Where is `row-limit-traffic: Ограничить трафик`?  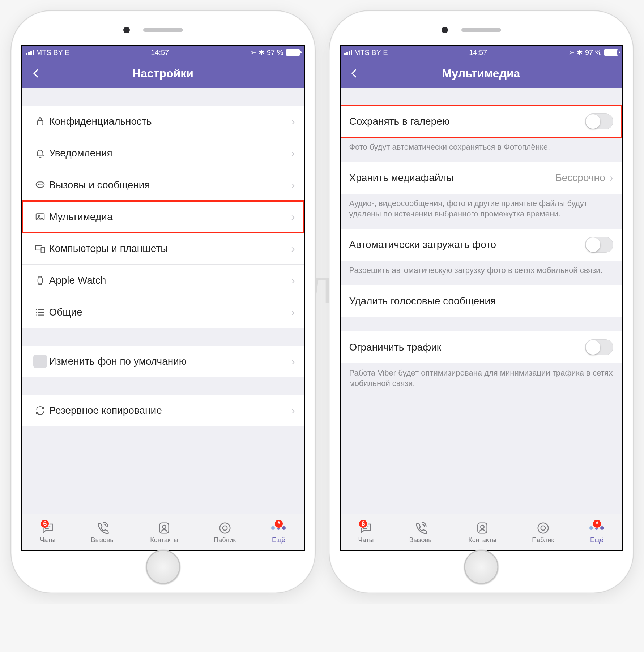
row-limit-traffic: Ограничить трафик is located at coordinates (481, 347).